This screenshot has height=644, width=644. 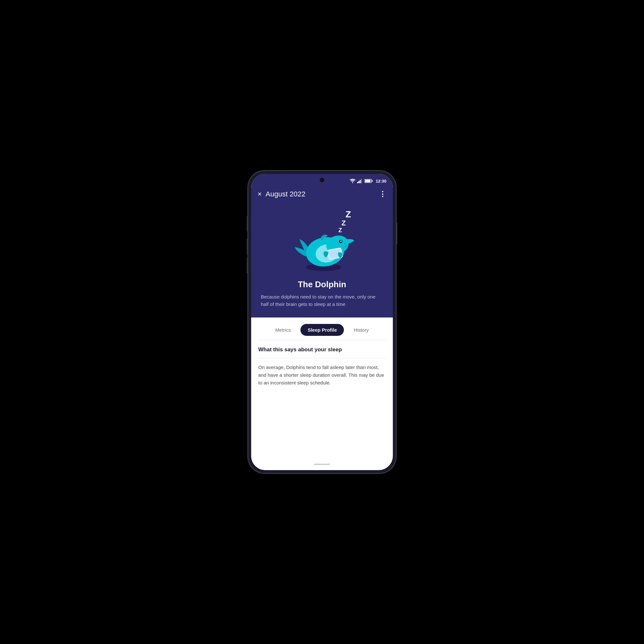 I want to click on tab-metrics: Metrics, so click(x=283, y=330).